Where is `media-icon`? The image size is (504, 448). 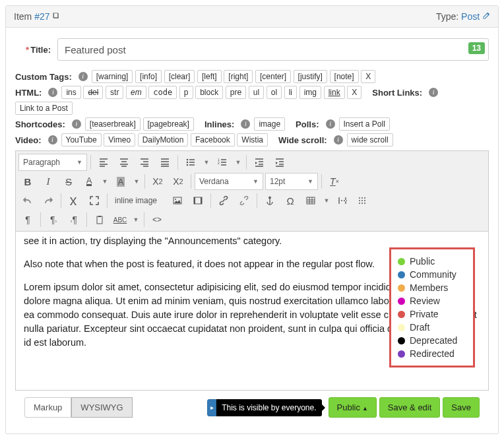
media-icon is located at coordinates (198, 201).